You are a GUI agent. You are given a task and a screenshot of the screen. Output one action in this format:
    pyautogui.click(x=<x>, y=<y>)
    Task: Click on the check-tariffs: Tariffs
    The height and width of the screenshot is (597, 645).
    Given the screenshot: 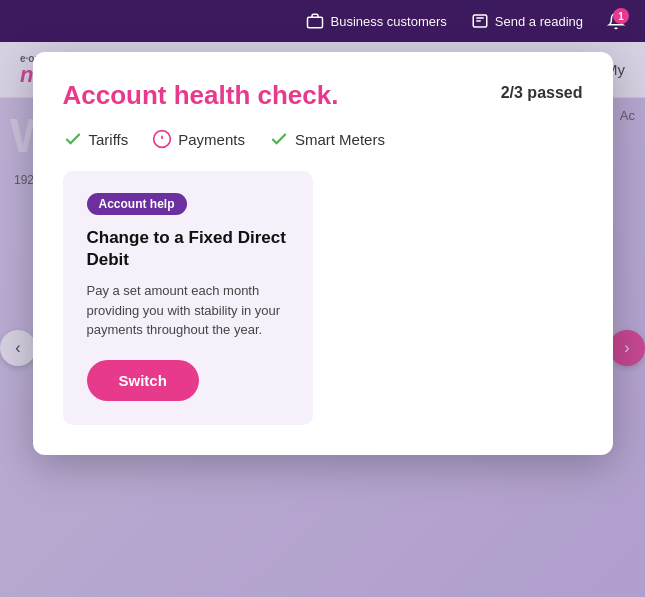 What is the action you would take?
    pyautogui.click(x=96, y=139)
    